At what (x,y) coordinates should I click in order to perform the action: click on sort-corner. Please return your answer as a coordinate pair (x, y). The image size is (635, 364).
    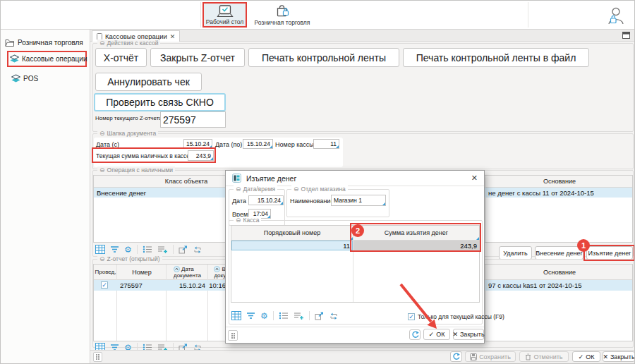
    Looking at the image, I should click on (478, 238).